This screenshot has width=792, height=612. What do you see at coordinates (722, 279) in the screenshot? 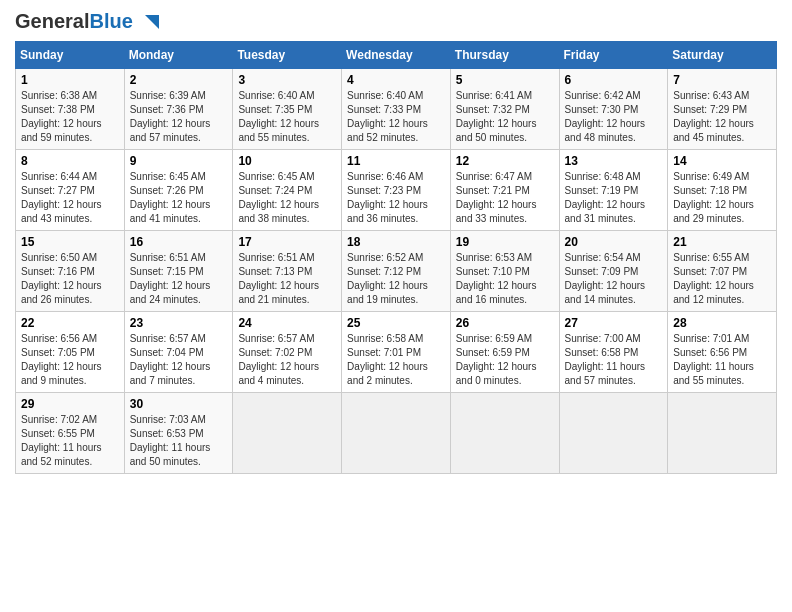
I see `day-info: Sunrise: 6:55 AM Sunset: 7:07 PM Dayligh…` at bounding box center [722, 279].